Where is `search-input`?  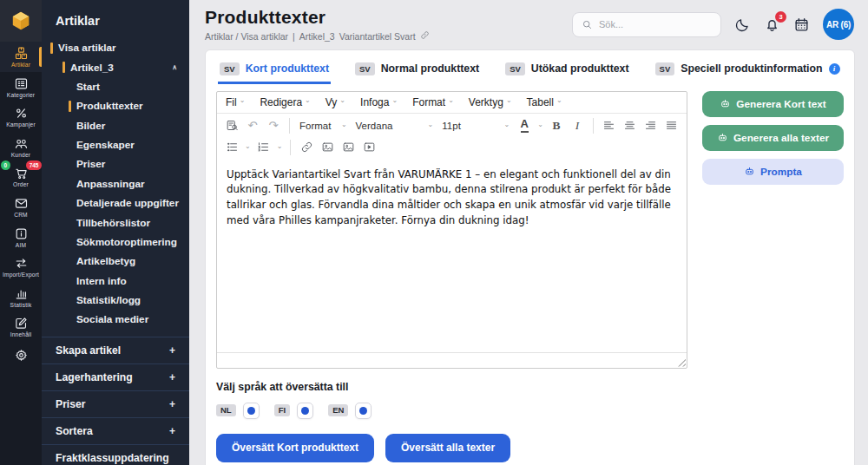 search-input is located at coordinates (655, 24).